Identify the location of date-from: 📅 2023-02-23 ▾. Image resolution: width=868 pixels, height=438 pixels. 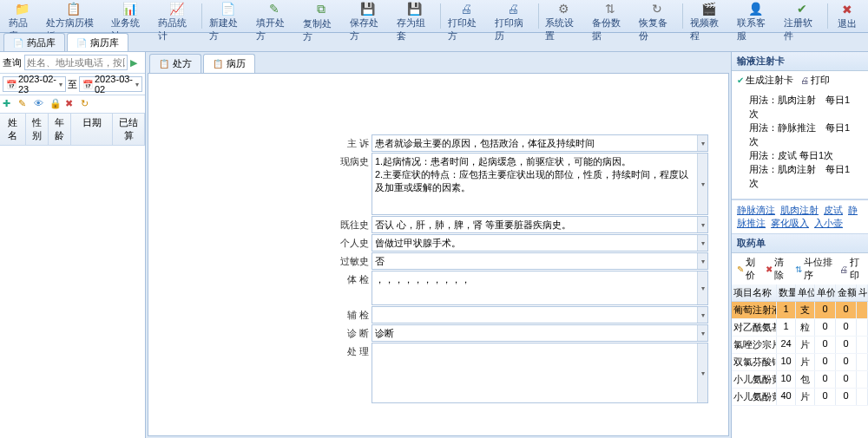
(35, 84).